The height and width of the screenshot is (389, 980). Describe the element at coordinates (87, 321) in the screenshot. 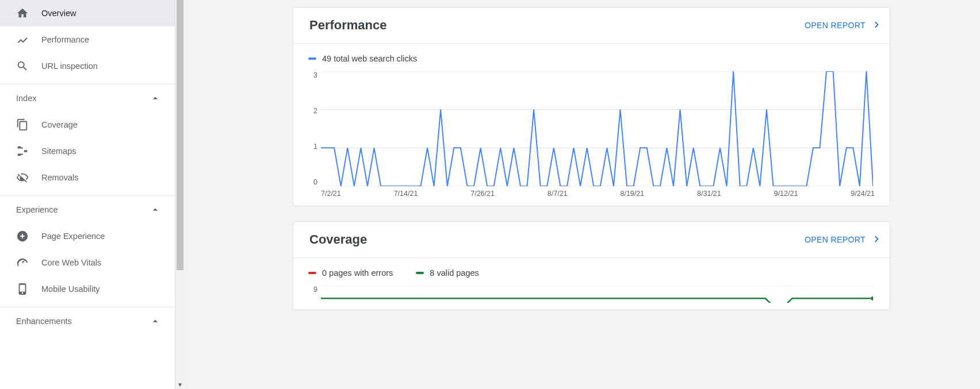

I see `sidebar-group-enhancements: Enhancements` at that location.